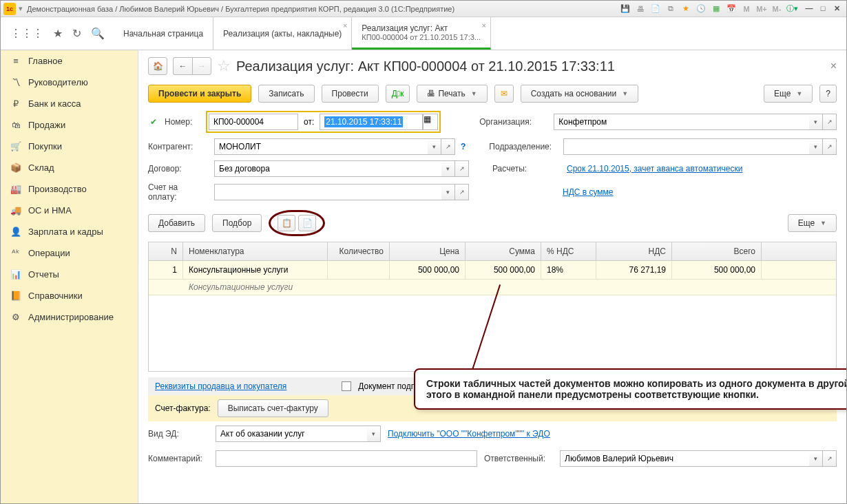 Image resolution: width=847 pixels, height=504 pixels. Describe the element at coordinates (686, 9) in the screenshot. I see `favorite-icon: ★` at that location.